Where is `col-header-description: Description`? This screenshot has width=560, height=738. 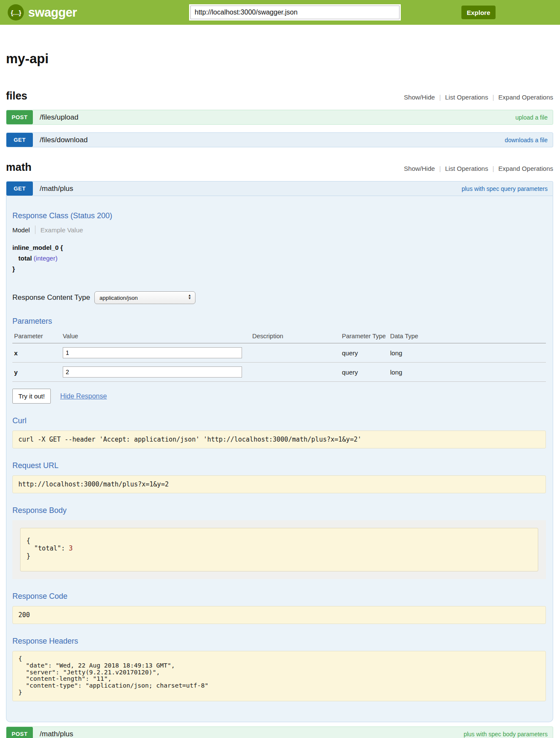 col-header-description: Description is located at coordinates (295, 337).